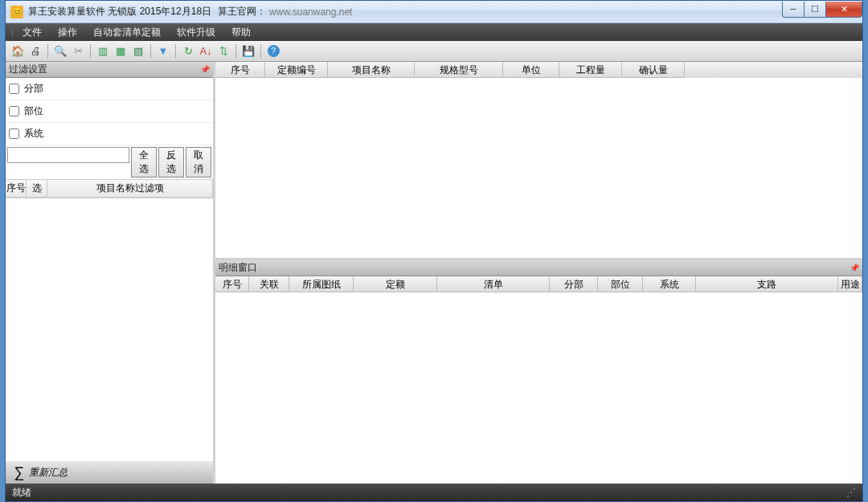 Image resolution: width=868 pixels, height=502 pixels. Describe the element at coordinates (109, 472) in the screenshot. I see `resummary-button: ∑ 重新汇总` at that location.